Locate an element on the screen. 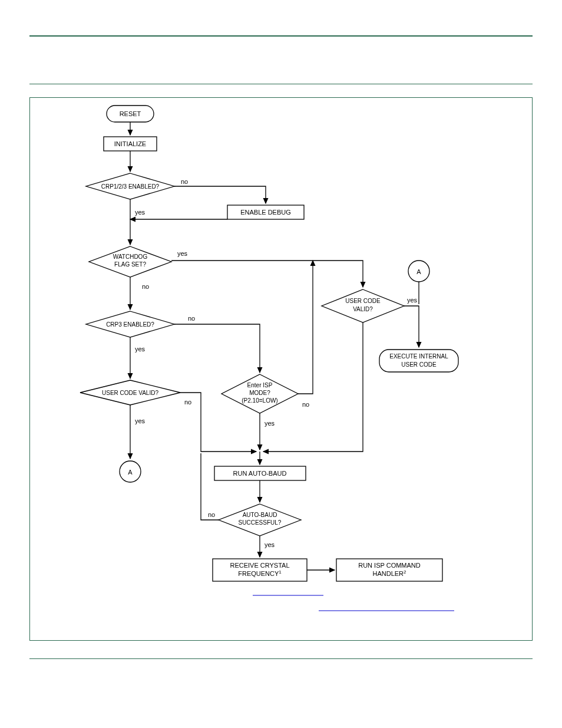 Image resolution: width=562 pixels, height=728 pixels. crp3-yes-label: yes is located at coordinates (140, 349).